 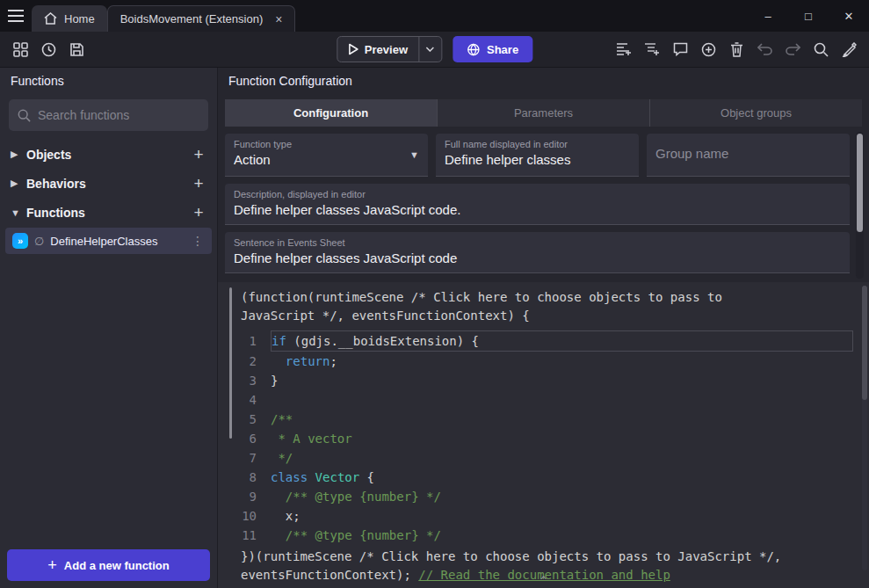 What do you see at coordinates (538, 144) in the screenshot?
I see `full-name-label: Full name displayed in editor` at bounding box center [538, 144].